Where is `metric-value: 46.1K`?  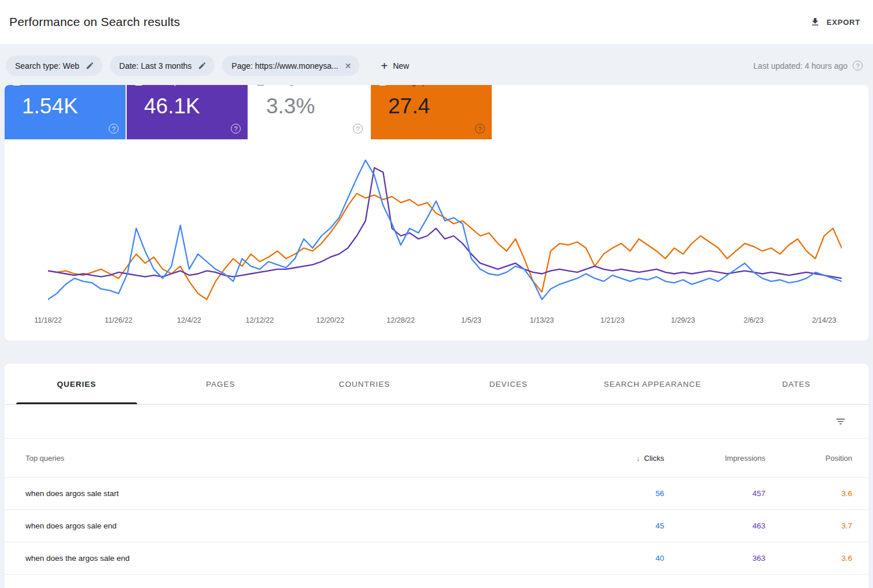 metric-value: 46.1K is located at coordinates (187, 106).